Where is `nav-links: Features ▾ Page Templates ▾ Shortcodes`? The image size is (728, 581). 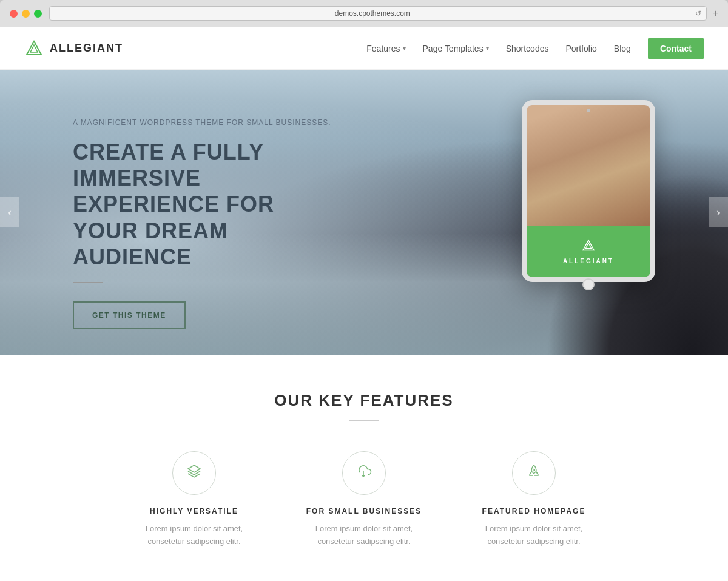 nav-links: Features ▾ Page Templates ▾ Shortcodes is located at coordinates (535, 49).